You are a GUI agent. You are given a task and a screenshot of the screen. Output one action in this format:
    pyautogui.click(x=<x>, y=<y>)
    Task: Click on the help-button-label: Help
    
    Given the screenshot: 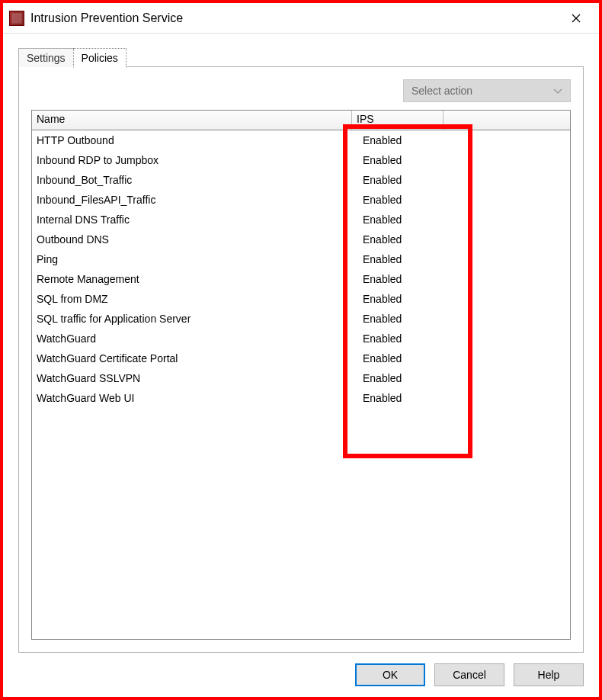 What is the action you would take?
    pyautogui.click(x=549, y=675)
    